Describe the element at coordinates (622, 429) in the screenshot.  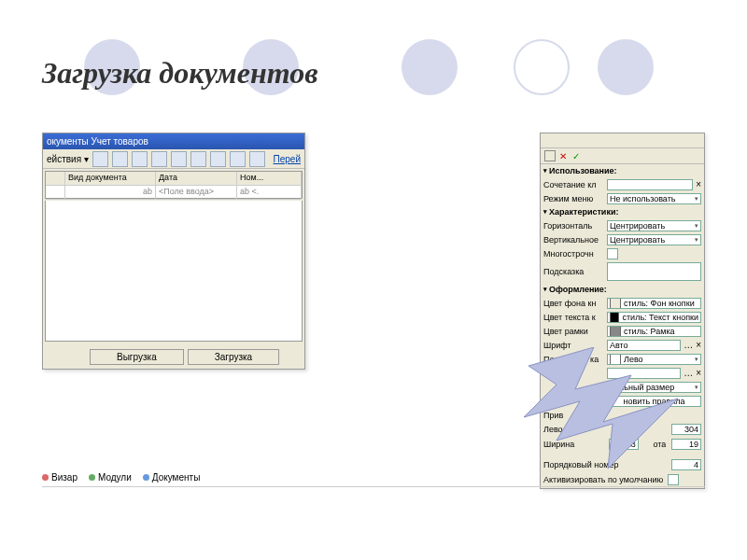
I see `row-left-position: Лево 304` at that location.